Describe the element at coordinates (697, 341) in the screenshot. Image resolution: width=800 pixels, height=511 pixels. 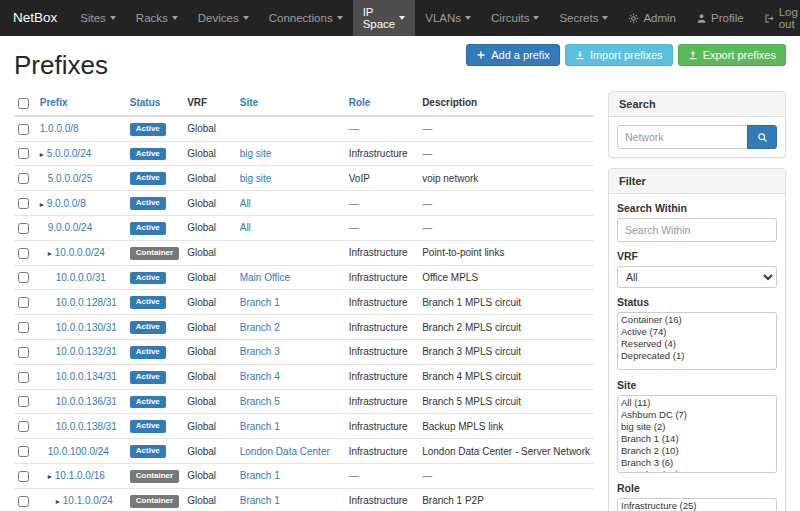
I see `status-filter-select: Container (16)Active (74)Reserved (4)Dep…` at that location.